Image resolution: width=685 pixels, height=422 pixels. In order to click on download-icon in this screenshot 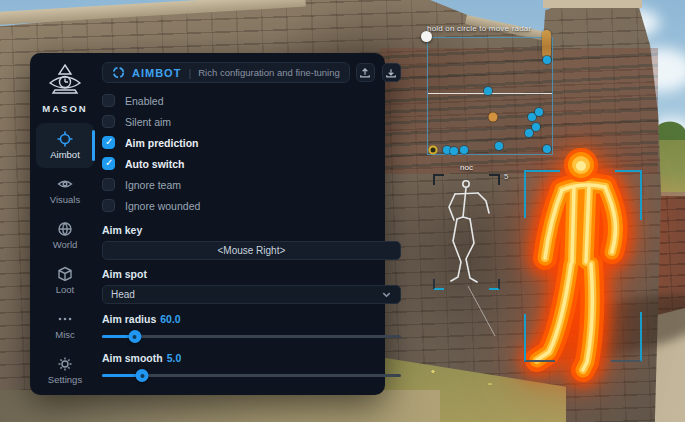, I will do `click(391, 73)`.